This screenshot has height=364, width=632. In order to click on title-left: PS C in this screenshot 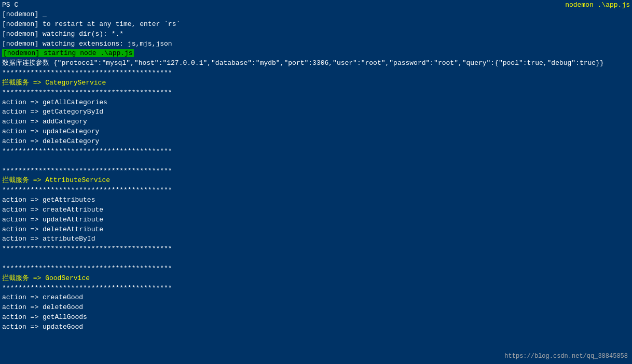, I will do `click(10, 5)`.